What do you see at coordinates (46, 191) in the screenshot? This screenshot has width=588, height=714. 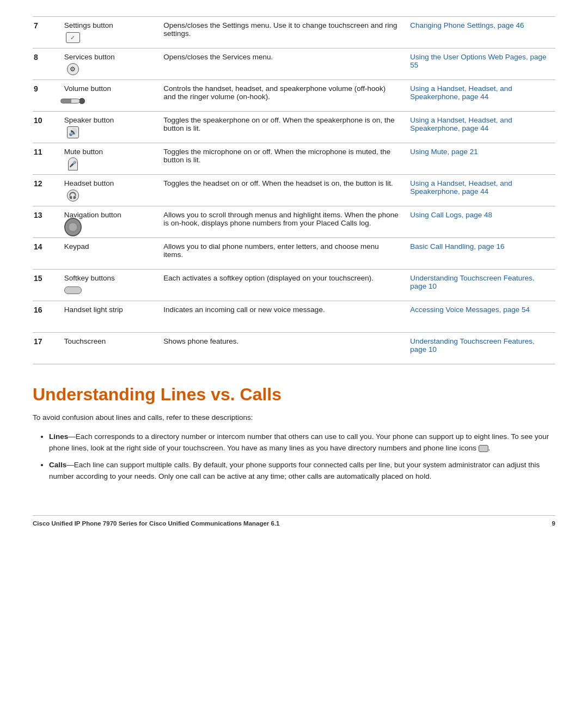 I see `row-number: 12` at bounding box center [46, 191].